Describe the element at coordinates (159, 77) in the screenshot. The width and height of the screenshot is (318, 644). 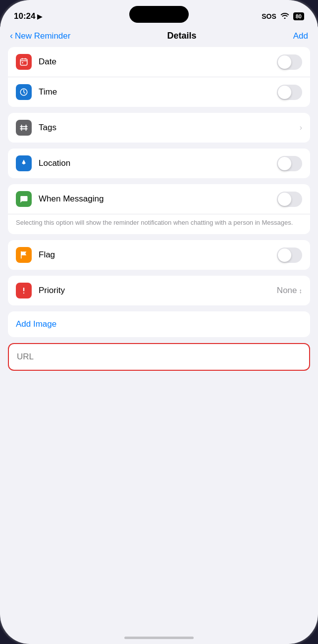
I see `date-time-card: Date Time` at that location.